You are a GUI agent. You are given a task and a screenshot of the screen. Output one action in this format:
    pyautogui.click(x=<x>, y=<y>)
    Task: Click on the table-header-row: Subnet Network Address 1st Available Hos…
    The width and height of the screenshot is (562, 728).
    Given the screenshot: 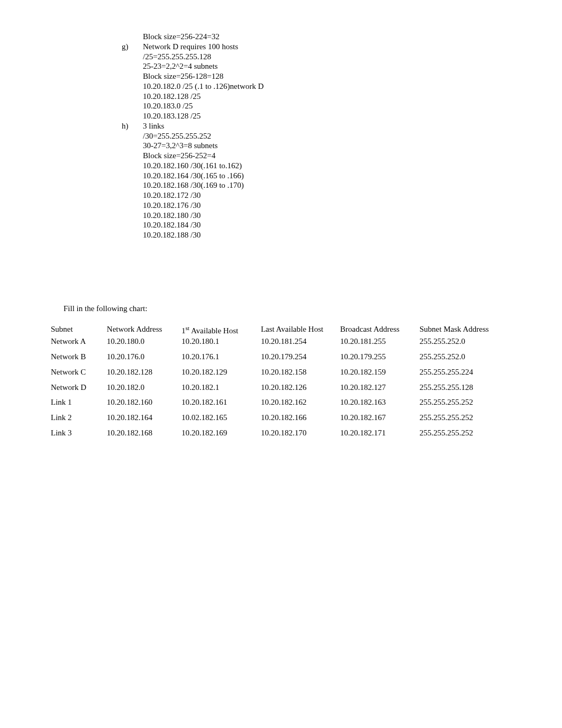 What is the action you would take?
    pyautogui.click(x=281, y=331)
    